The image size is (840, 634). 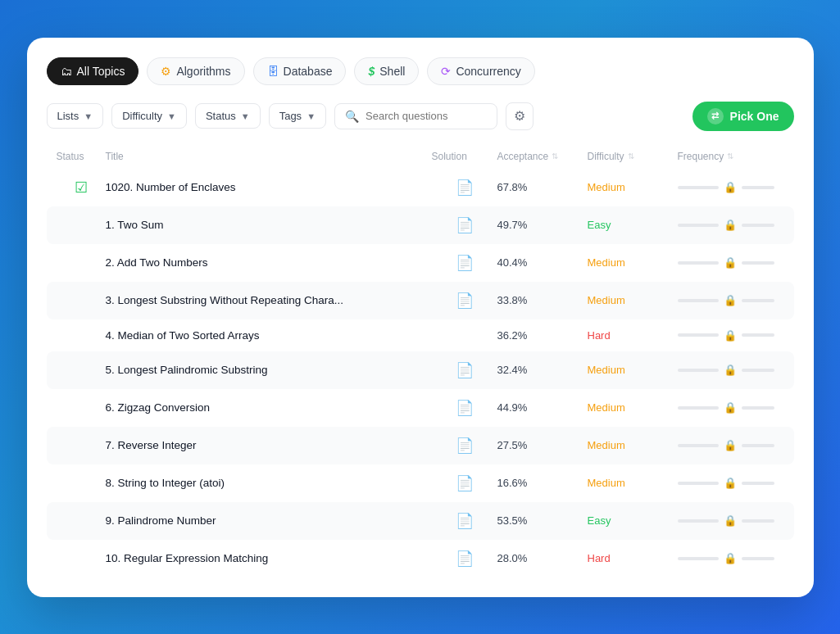 What do you see at coordinates (269, 156) in the screenshot?
I see `col-title: Title` at bounding box center [269, 156].